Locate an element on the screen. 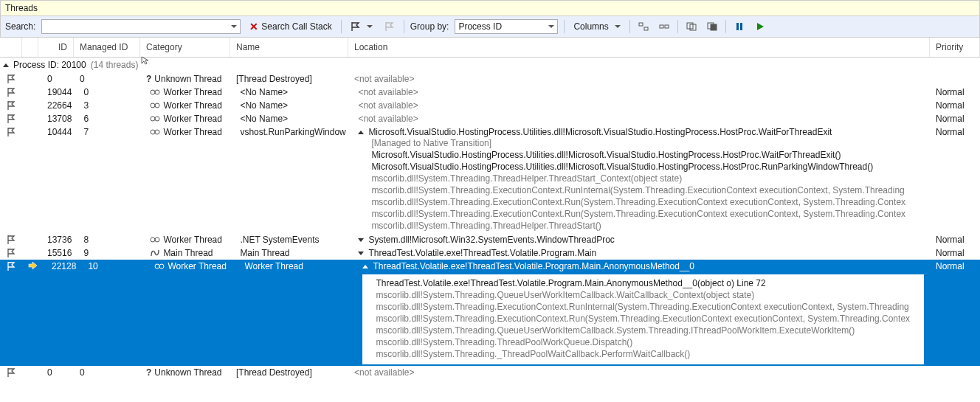  thread-row: 137086Worker Thread<No Name><not availab… is located at coordinates (490, 119).